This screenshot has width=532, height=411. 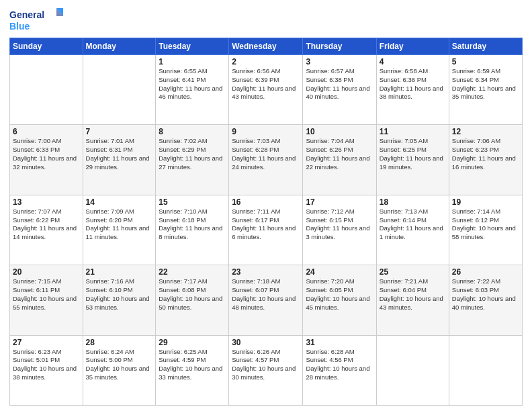 I want to click on weekday-header-wednesday: Wednesday, so click(x=266, y=47).